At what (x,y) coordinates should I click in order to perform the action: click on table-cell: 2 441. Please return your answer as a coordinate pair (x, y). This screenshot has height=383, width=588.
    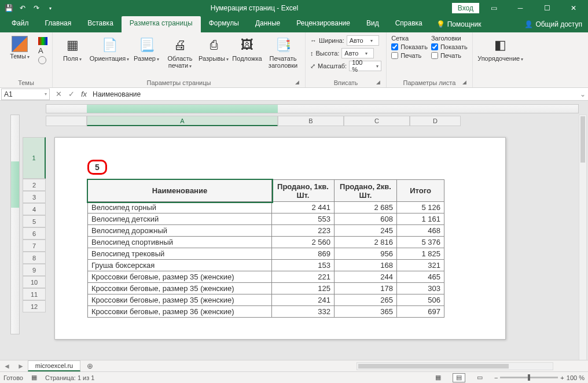
    Looking at the image, I should click on (303, 208).